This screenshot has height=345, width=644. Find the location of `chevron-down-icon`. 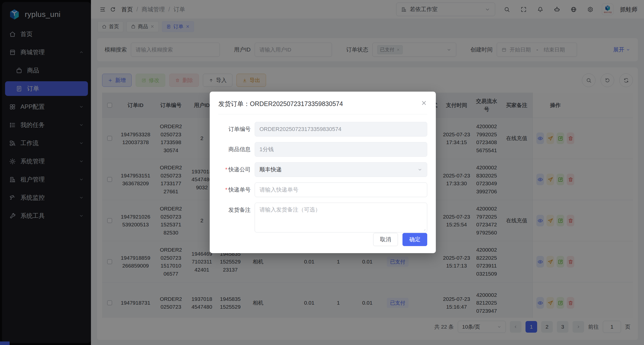

chevron-down-icon is located at coordinates (420, 170).